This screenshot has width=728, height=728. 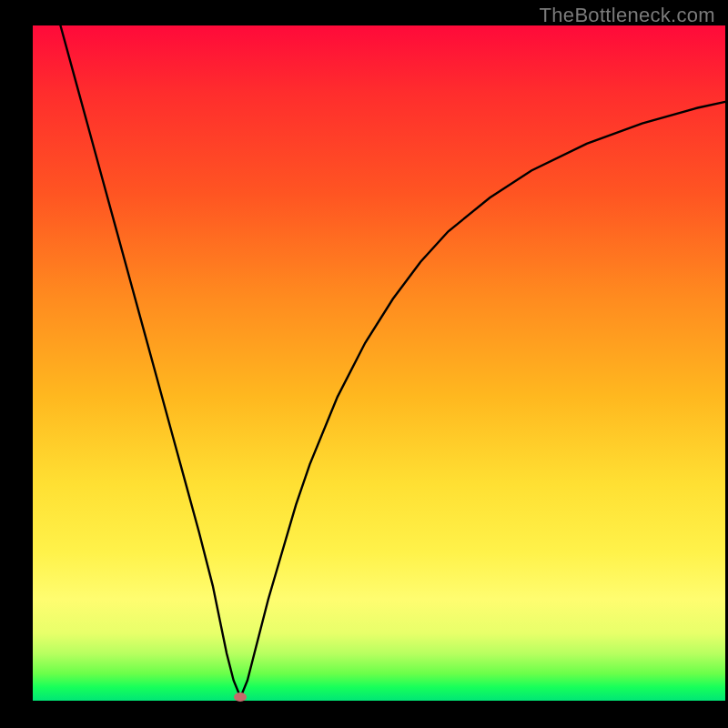 I want to click on optimal-point-marker, so click(x=240, y=697).